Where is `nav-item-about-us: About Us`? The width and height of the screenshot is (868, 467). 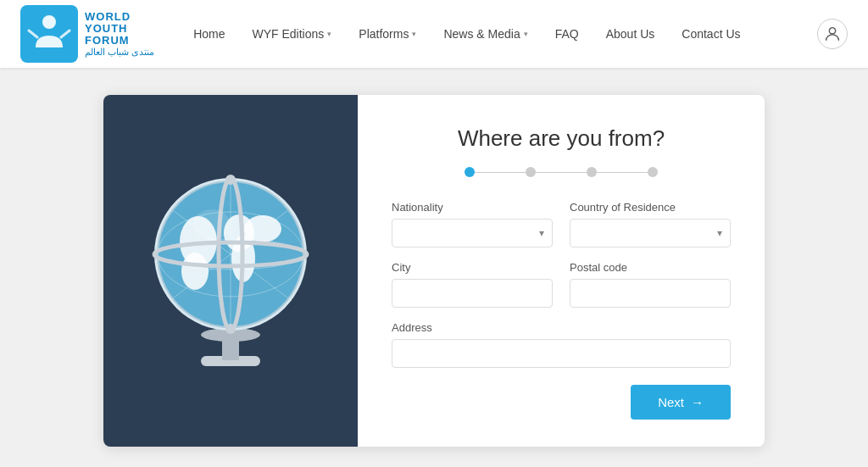
nav-item-about-us: About Us is located at coordinates (631, 34).